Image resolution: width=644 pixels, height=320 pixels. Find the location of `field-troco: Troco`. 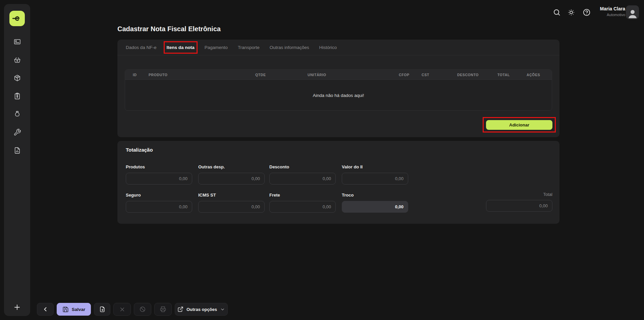

field-troco: Troco is located at coordinates (375, 202).